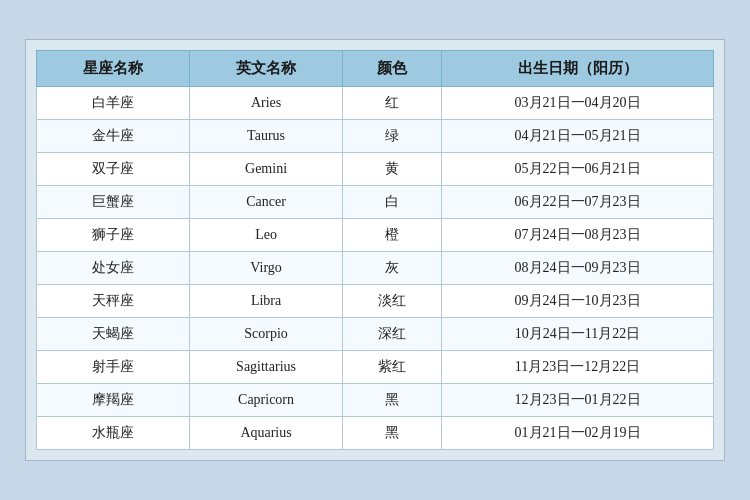 The width and height of the screenshot is (750, 500). I want to click on cell-english-name: Sagittarius, so click(266, 368).